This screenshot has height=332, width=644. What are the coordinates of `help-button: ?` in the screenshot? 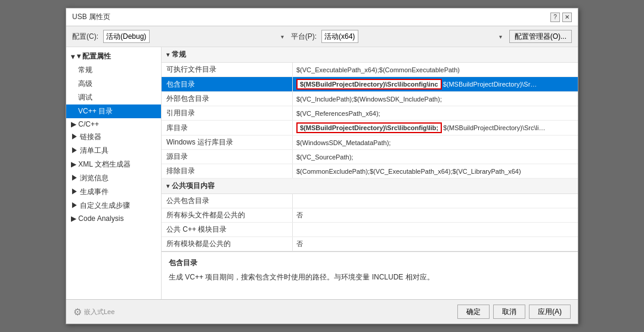 It's located at (555, 17).